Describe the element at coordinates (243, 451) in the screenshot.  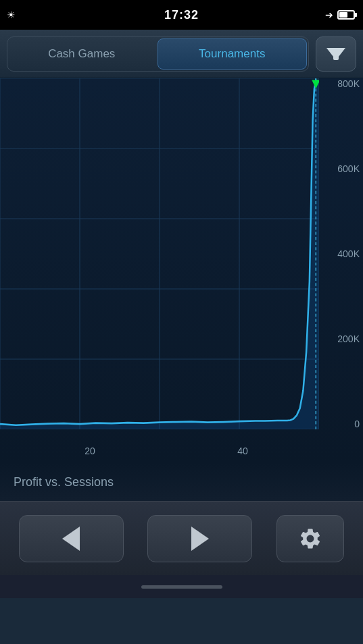
I see `x-label-40: 40` at that location.